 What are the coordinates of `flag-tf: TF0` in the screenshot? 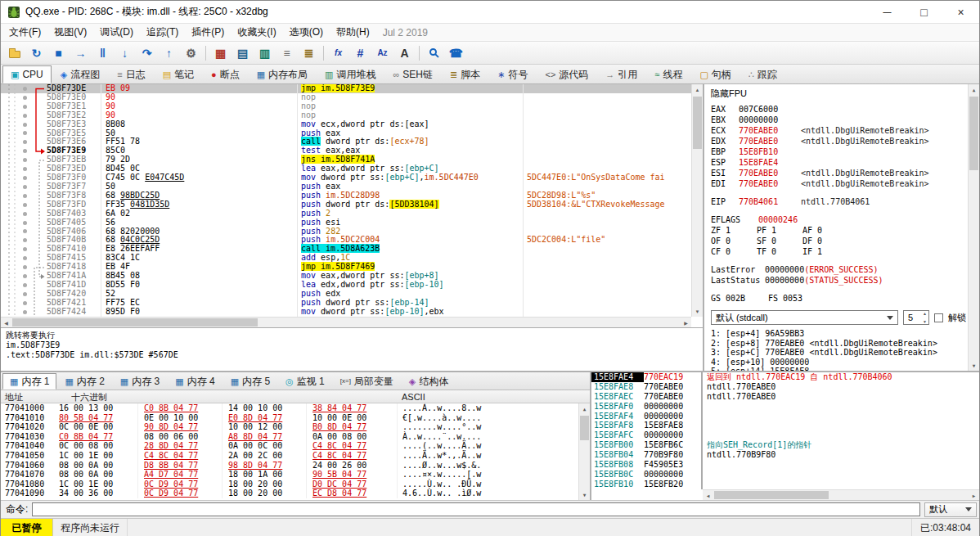 It's located at (780, 252).